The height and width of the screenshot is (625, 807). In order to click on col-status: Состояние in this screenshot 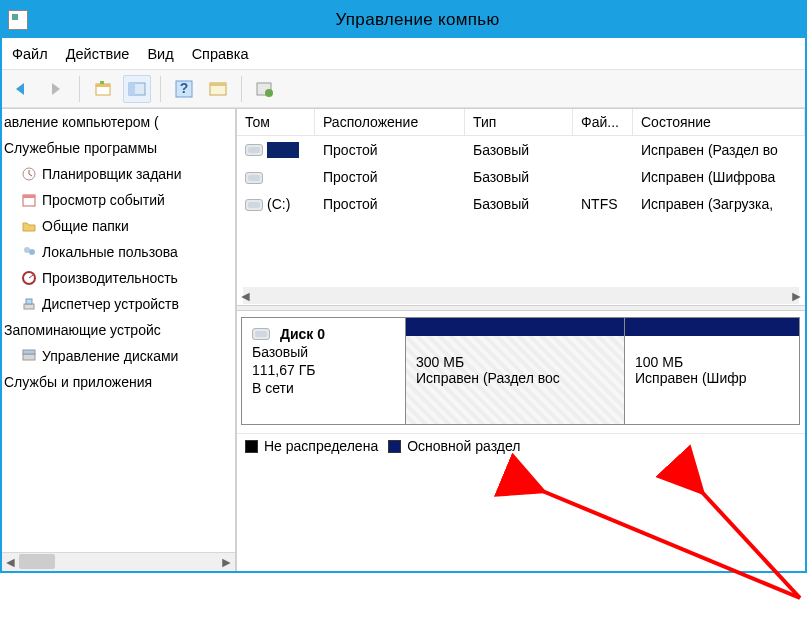, I will do `click(719, 122)`.